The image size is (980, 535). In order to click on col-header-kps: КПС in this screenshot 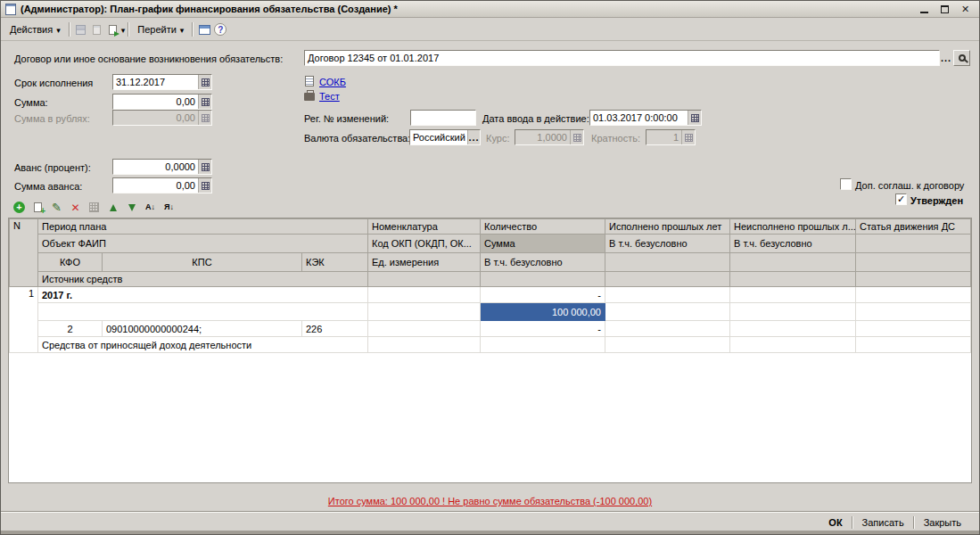, I will do `click(202, 262)`.